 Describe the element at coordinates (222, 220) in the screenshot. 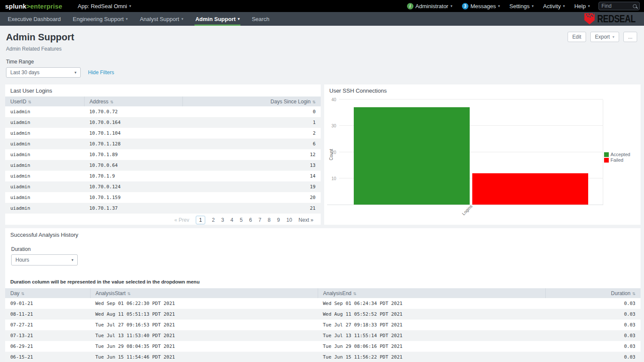

I see `page-button-3: 3` at that location.